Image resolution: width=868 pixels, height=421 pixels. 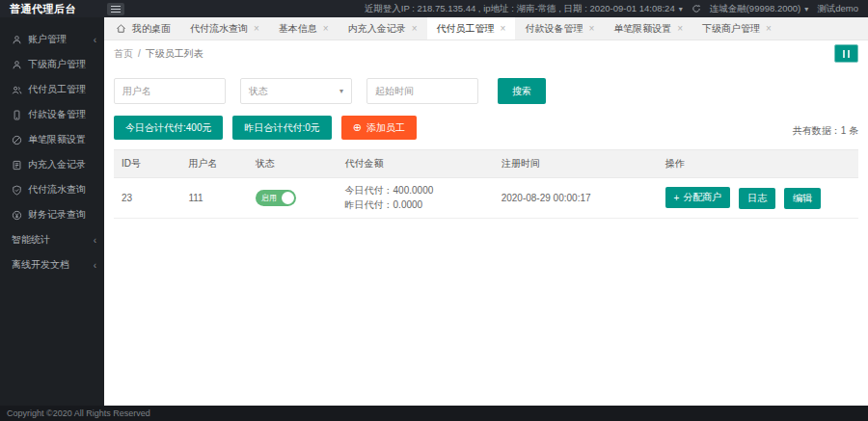 What do you see at coordinates (379, 127) in the screenshot?
I see `add-employee-button: ⊕ 添加员工` at bounding box center [379, 127].